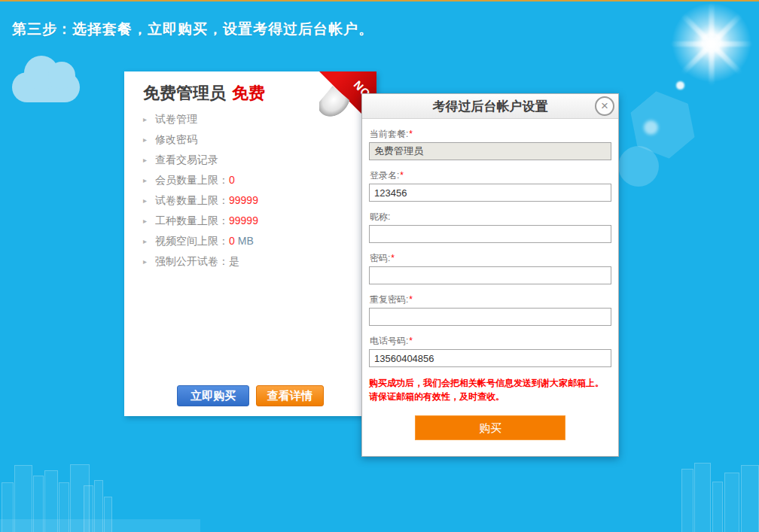 The width and height of the screenshot is (759, 532). Describe the element at coordinates (490, 193) in the screenshot. I see `login-name-input` at that location.